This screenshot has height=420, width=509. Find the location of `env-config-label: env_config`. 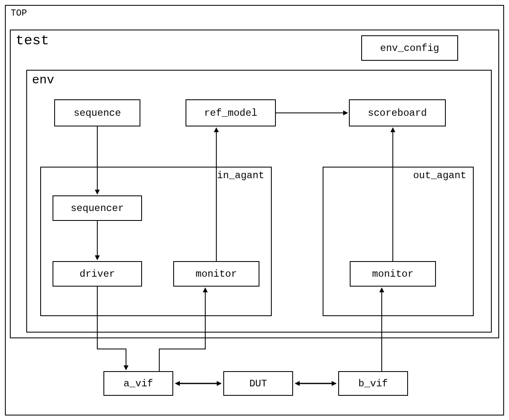

env-config-label: env_config is located at coordinates (410, 48).